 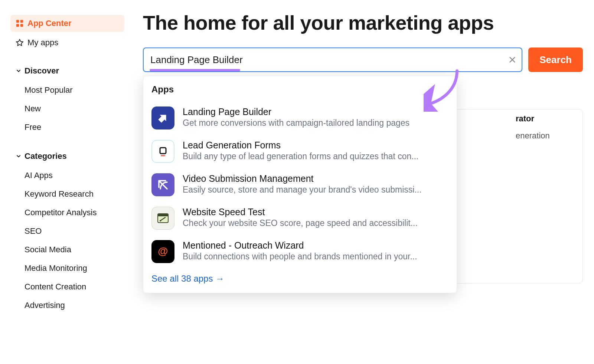 What do you see at coordinates (316, 179) in the screenshot?
I see `app-title: Video Submission Management` at bounding box center [316, 179].